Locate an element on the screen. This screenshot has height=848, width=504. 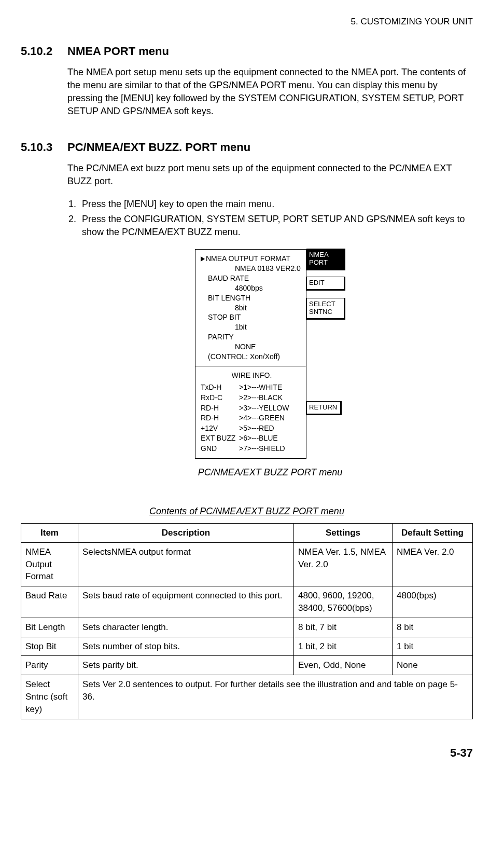
th-default: Default Setting is located at coordinates (432, 534).